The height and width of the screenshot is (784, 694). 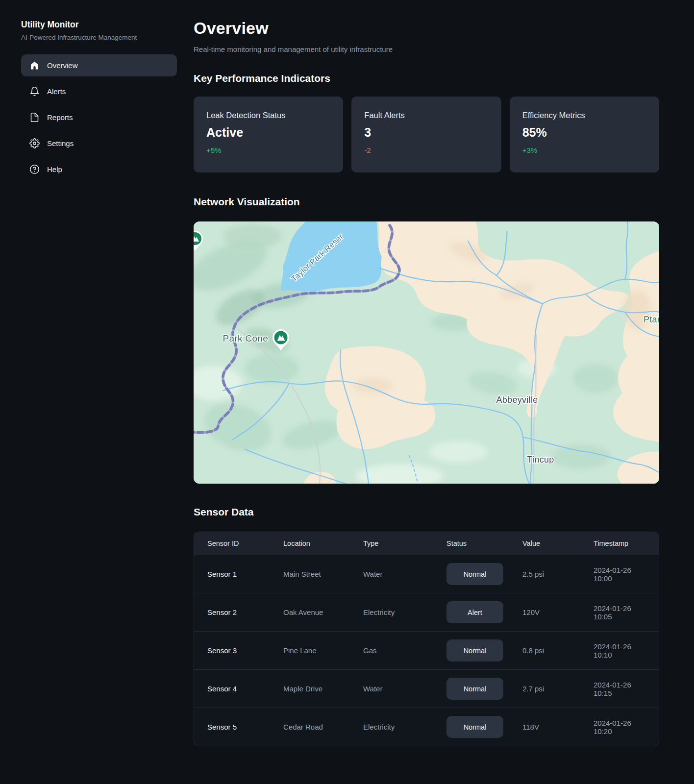 I want to click on table-row: Sensor 2 Oak Avenue Electricity Alert 12…, so click(x=426, y=612).